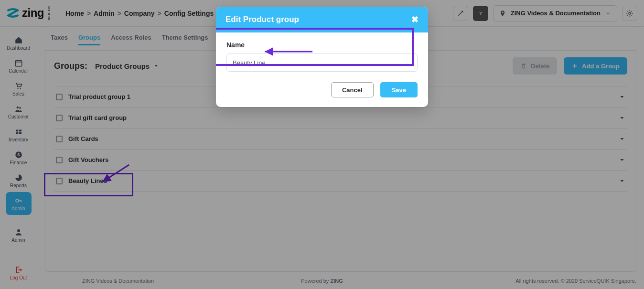 Image resolution: width=644 pixels, height=289 pixels. I want to click on save-button: Save, so click(399, 90).